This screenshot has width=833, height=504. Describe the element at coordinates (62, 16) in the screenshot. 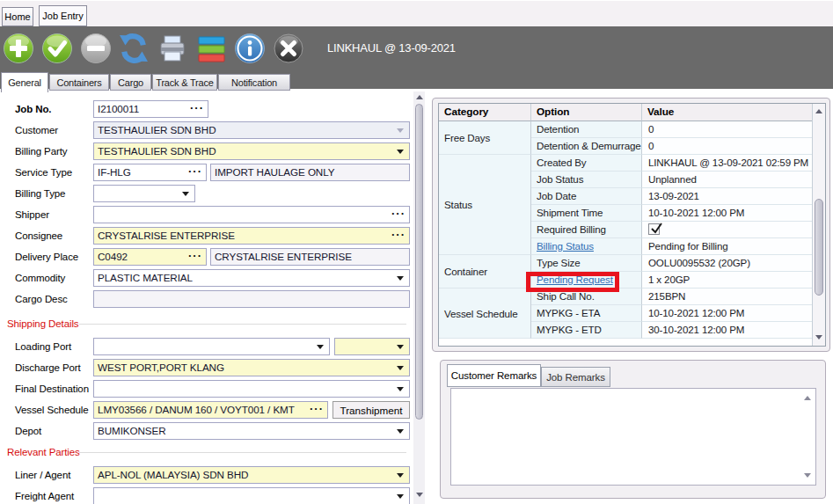

I see `tab-job-entry-label: Job Entry` at that location.